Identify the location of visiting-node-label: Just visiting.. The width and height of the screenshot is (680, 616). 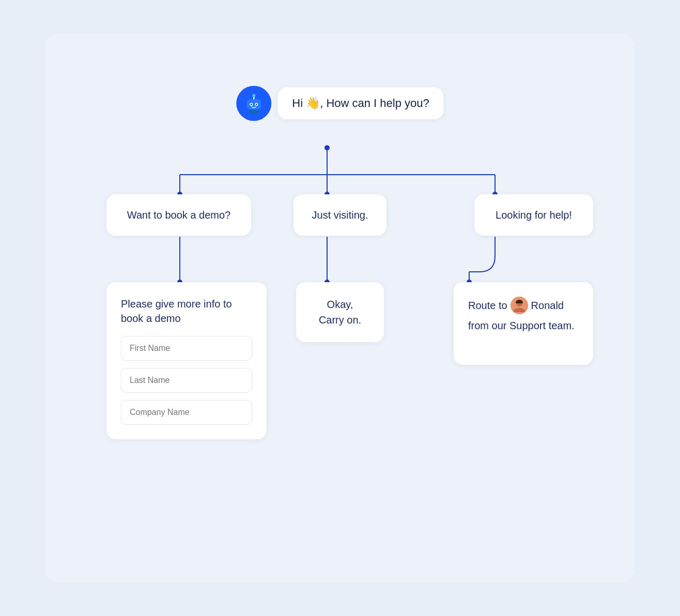
(340, 215).